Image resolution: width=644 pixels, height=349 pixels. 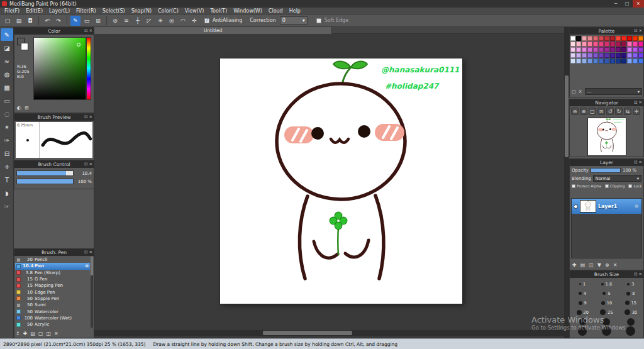 I want to click on soft-edge-checkbox, so click(x=319, y=21).